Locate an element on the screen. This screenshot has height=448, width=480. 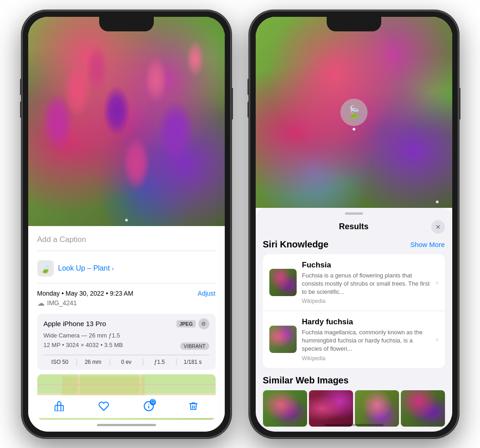
web-images-section: Similar Web Images is located at coordinates (354, 401).